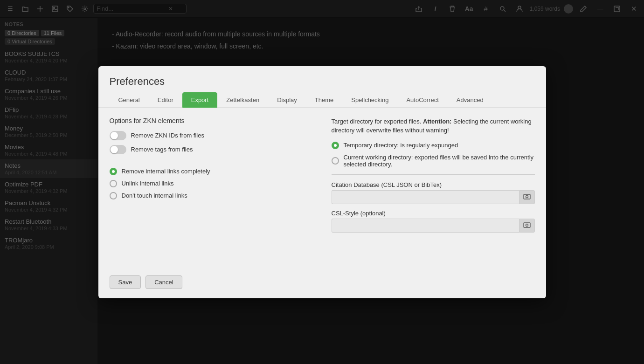 This screenshot has width=644, height=364. Describe the element at coordinates (425, 226) in the screenshot. I see `csl-style-input` at that location.